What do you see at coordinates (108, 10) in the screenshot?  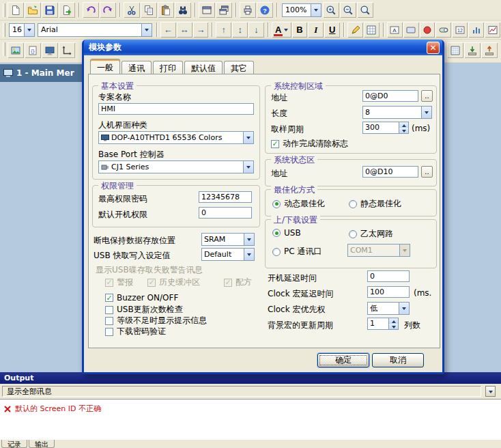 I see `redo-button` at bounding box center [108, 10].